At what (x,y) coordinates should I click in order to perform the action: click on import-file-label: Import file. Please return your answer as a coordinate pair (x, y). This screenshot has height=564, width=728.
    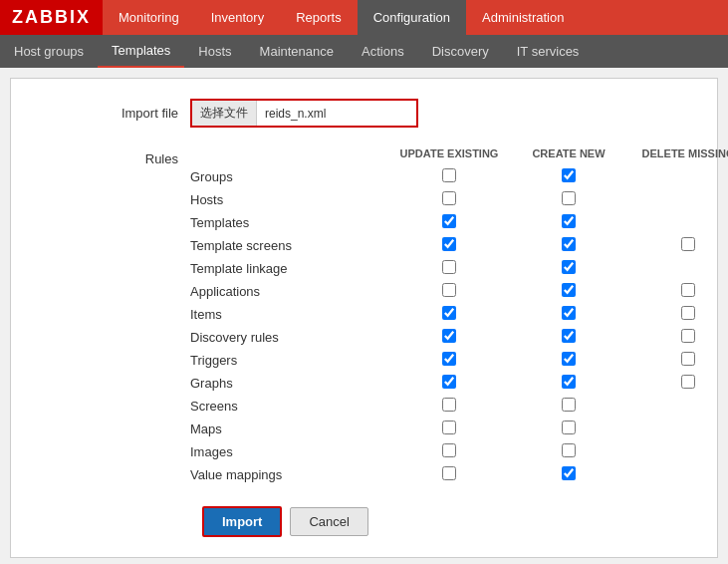
    Looking at the image, I should click on (111, 114).